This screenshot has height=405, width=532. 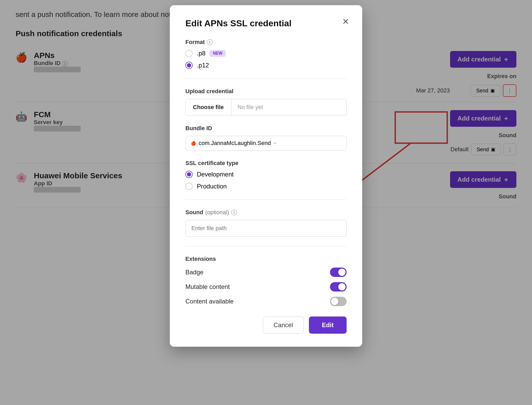 I want to click on bundle-id-input-row: 🍎 com.JannaMcLaughlin.Send, so click(x=266, y=143).